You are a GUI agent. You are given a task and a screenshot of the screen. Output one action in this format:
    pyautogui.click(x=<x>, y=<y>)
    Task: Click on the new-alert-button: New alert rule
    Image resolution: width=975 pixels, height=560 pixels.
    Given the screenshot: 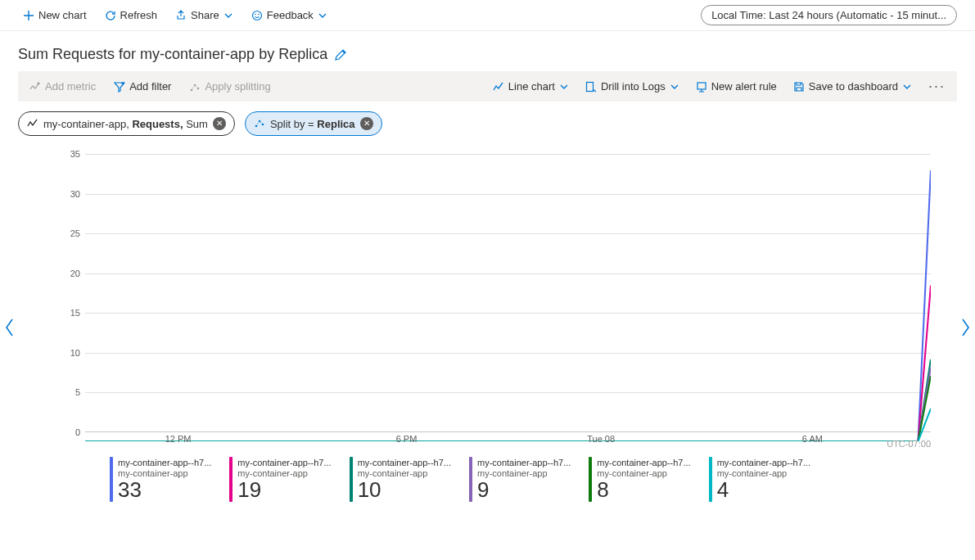 What is the action you would take?
    pyautogui.click(x=737, y=87)
    